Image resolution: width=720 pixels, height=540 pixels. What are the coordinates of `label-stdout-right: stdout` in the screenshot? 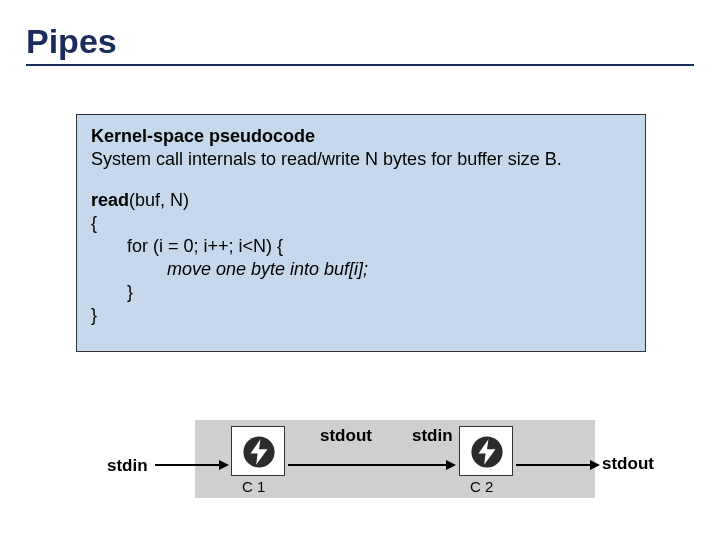 It's located at (628, 464).